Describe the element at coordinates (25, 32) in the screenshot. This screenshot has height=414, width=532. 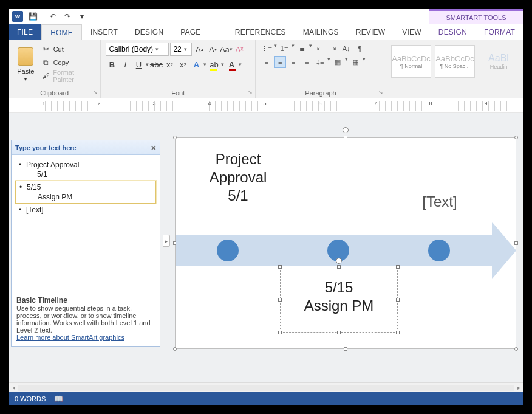
I see `tab-file: FILE` at that location.